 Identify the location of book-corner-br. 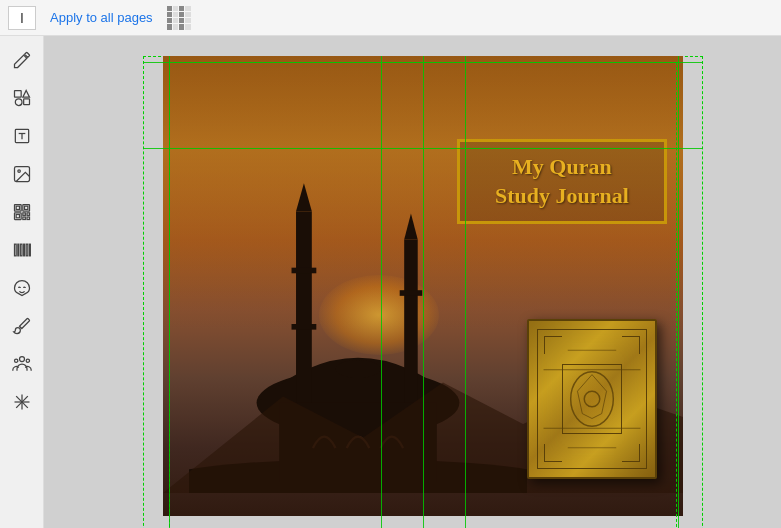
(631, 453).